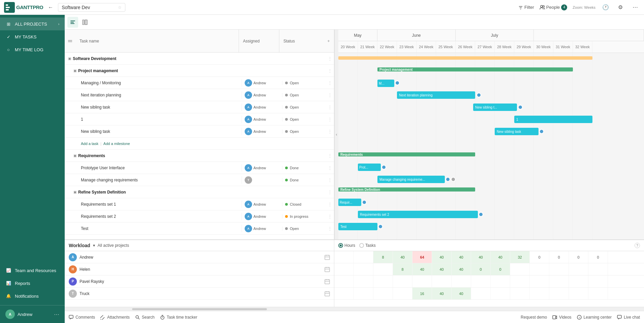  Describe the element at coordinates (358, 227) in the screenshot. I see `bar-test: Test` at that location.